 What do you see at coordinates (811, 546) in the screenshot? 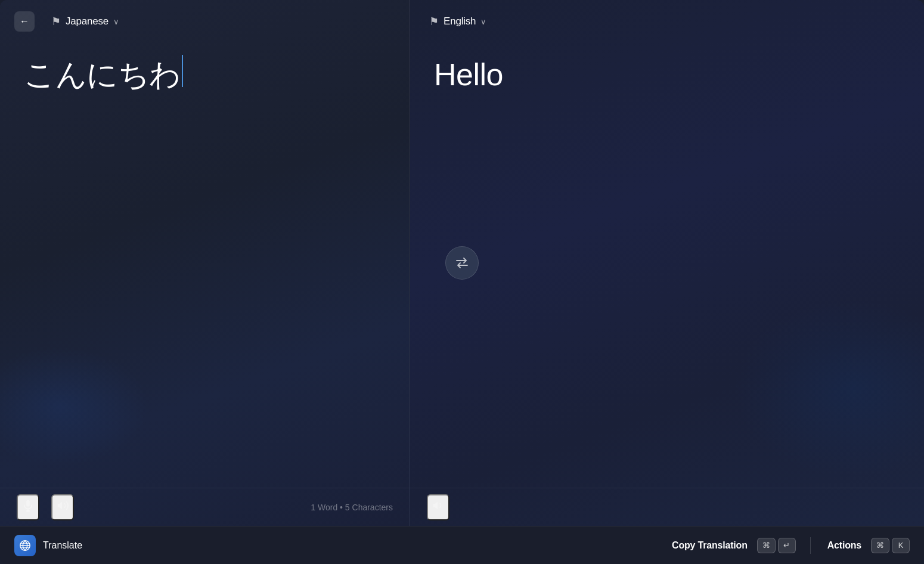
I see `status-bar-divider` at bounding box center [811, 546].